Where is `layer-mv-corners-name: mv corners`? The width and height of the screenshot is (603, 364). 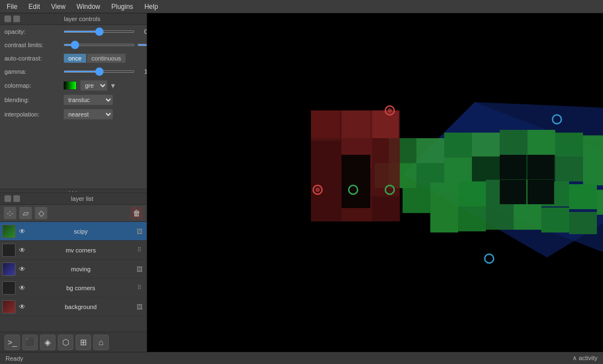
layer-mv-corners-name: mv corners is located at coordinates (81, 250).